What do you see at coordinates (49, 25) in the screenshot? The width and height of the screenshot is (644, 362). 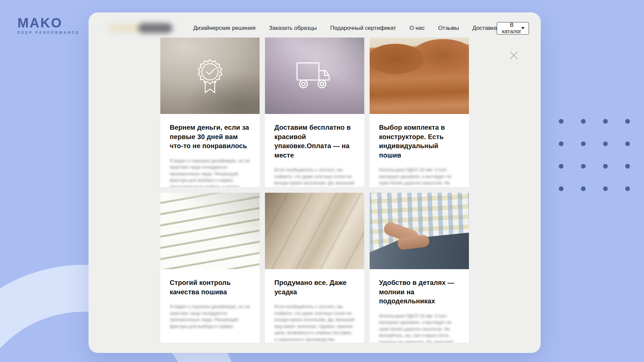 I see `mako-logo: MAKO DEEP PERFORMANCE` at bounding box center [49, 25].